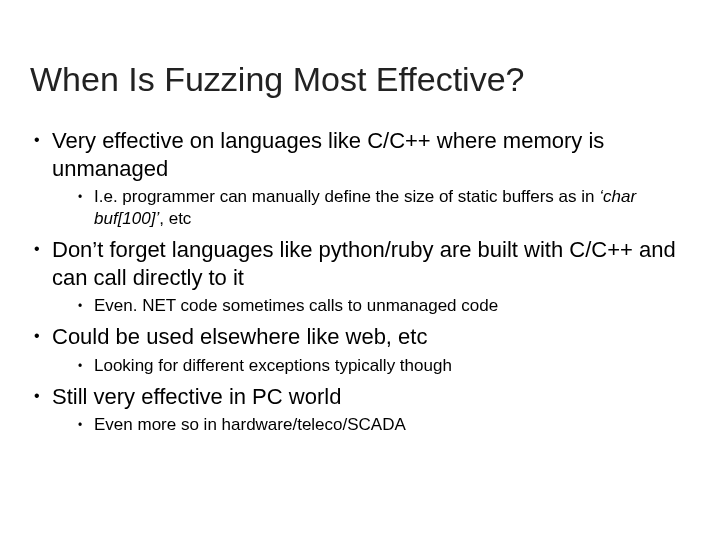  What do you see at coordinates (371, 306) in the screenshot?
I see `sub-bullet-list: Even. NET code sometimes calls to unmana…` at bounding box center [371, 306].